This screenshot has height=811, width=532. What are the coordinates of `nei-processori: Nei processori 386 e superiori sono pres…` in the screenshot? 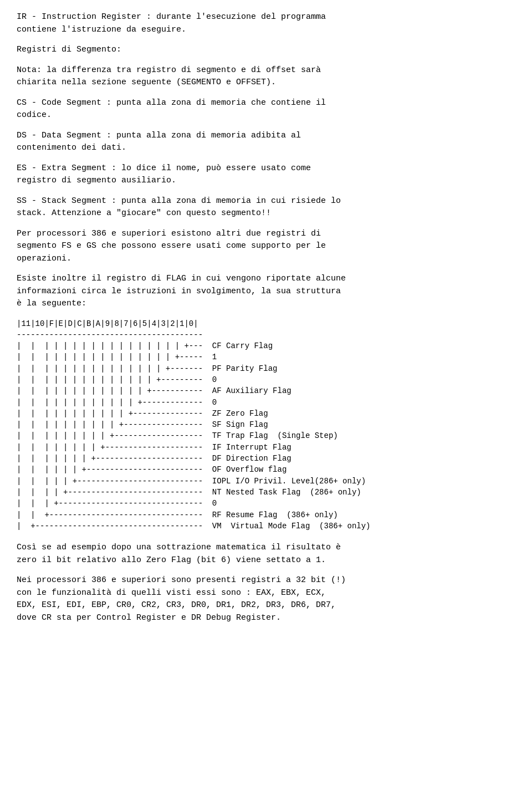 It's located at (266, 599).